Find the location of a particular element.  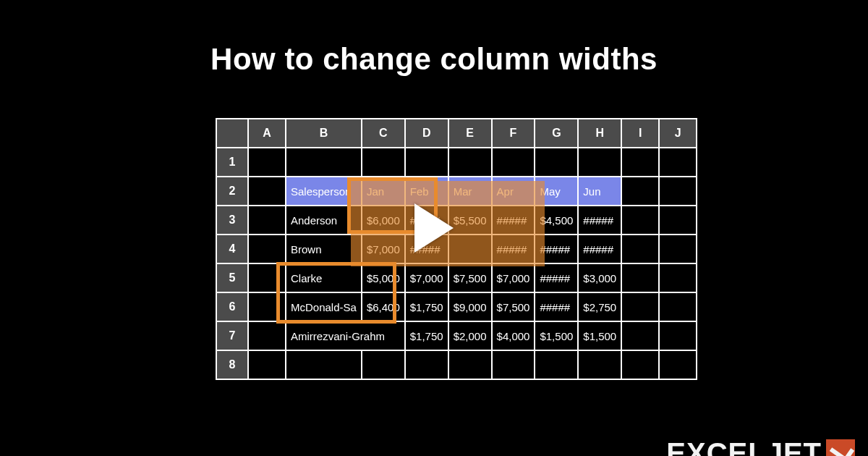

row-header-7: 7 is located at coordinates (232, 336).